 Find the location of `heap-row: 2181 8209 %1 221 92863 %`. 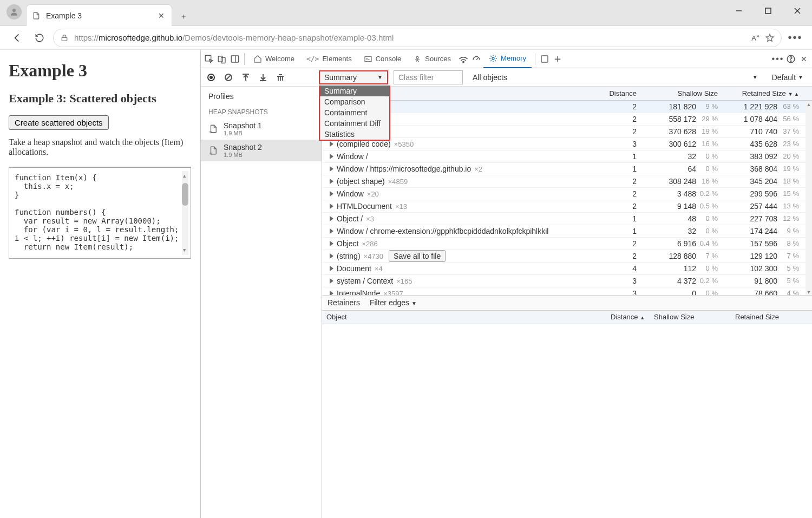

heap-row: 2181 8209 %1 221 92863 % is located at coordinates (567, 107).